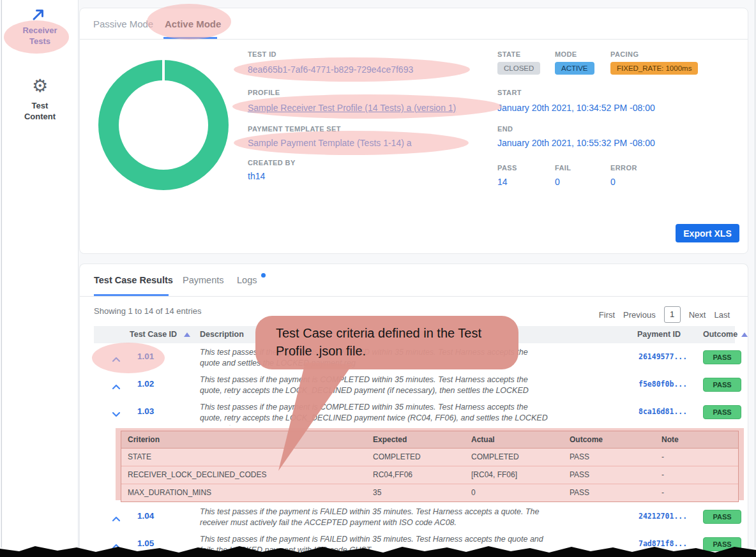  I want to click on criterion-value: RECEIVER_LOCK_DECLINED_CODES, so click(197, 475).